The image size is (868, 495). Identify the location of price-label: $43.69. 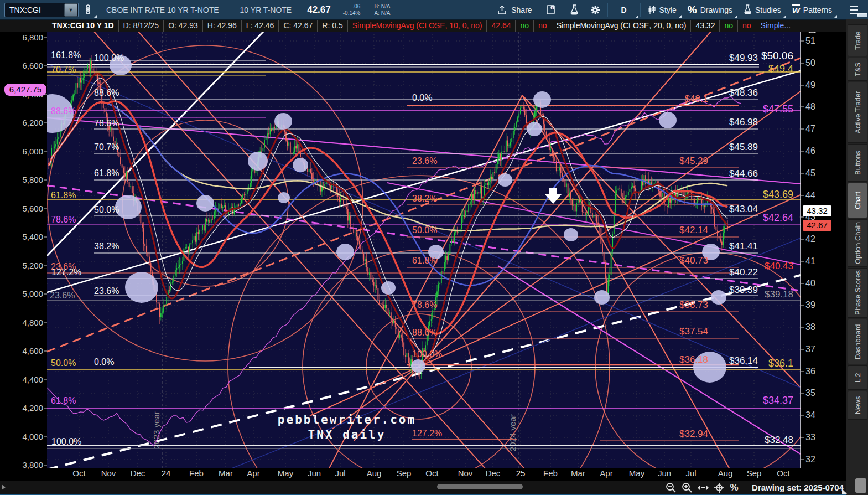
(778, 194).